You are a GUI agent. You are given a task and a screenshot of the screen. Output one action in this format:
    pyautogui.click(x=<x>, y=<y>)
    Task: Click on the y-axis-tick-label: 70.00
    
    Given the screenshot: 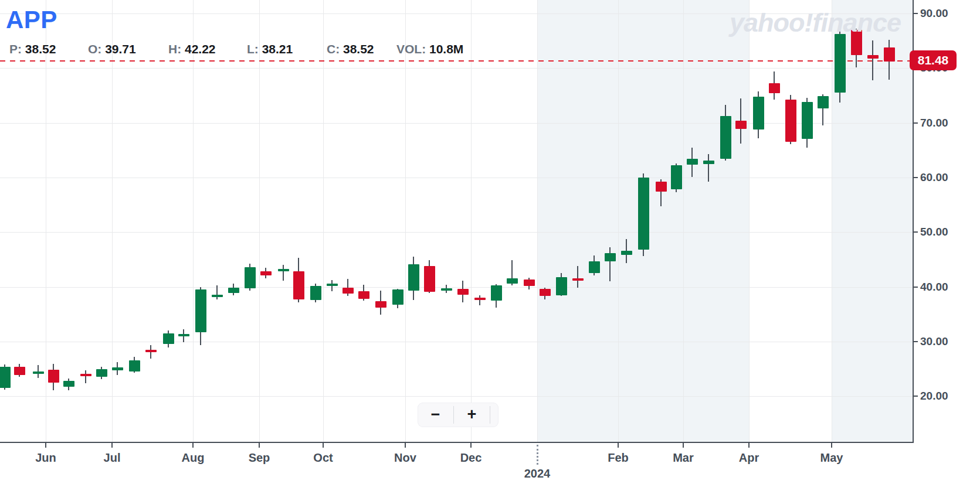 What is the action you would take?
    pyautogui.click(x=941, y=123)
    